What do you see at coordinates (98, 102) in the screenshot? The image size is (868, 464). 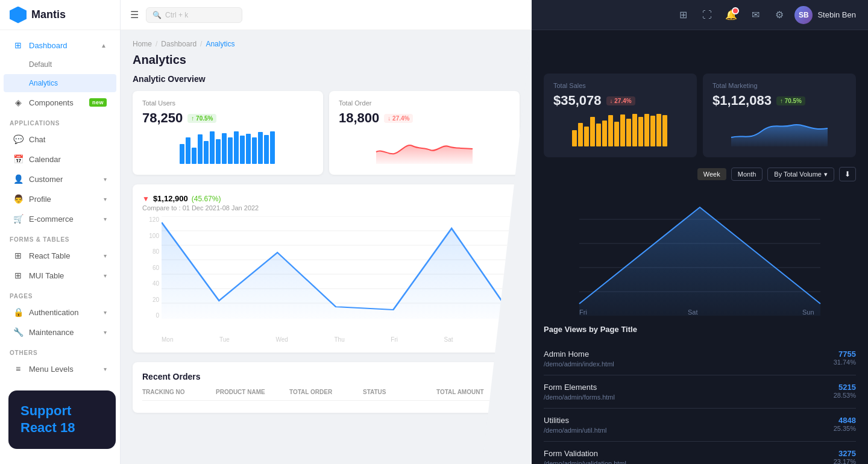 I see `new-badge: new` at bounding box center [98, 102].